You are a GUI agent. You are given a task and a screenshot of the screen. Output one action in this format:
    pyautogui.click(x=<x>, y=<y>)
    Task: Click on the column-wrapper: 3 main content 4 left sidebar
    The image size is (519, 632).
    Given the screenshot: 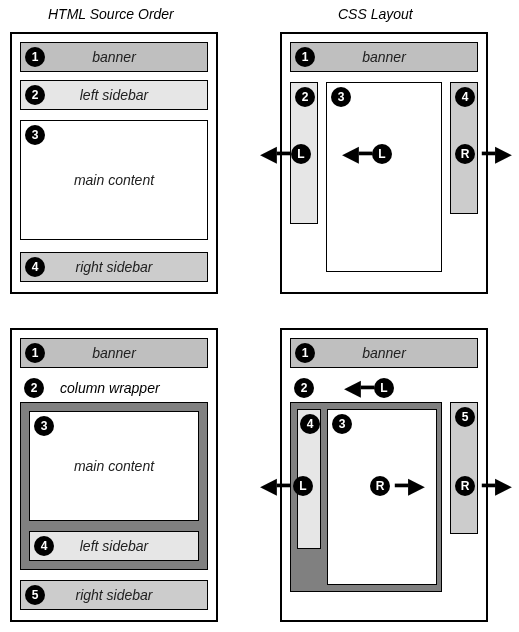 What is the action you would take?
    pyautogui.click(x=114, y=486)
    